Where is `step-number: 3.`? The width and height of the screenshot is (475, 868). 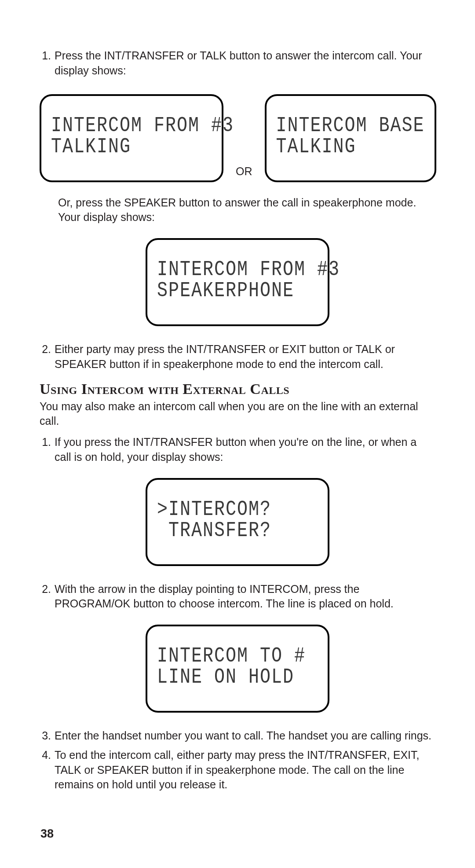
step-number: 3. is located at coordinates (47, 736).